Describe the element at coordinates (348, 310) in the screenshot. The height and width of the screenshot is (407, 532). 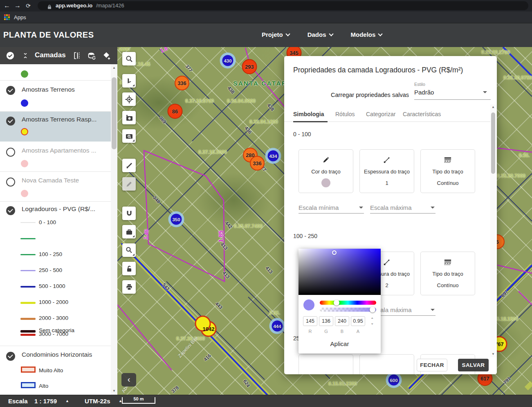
I see `alpha-slider` at that location.